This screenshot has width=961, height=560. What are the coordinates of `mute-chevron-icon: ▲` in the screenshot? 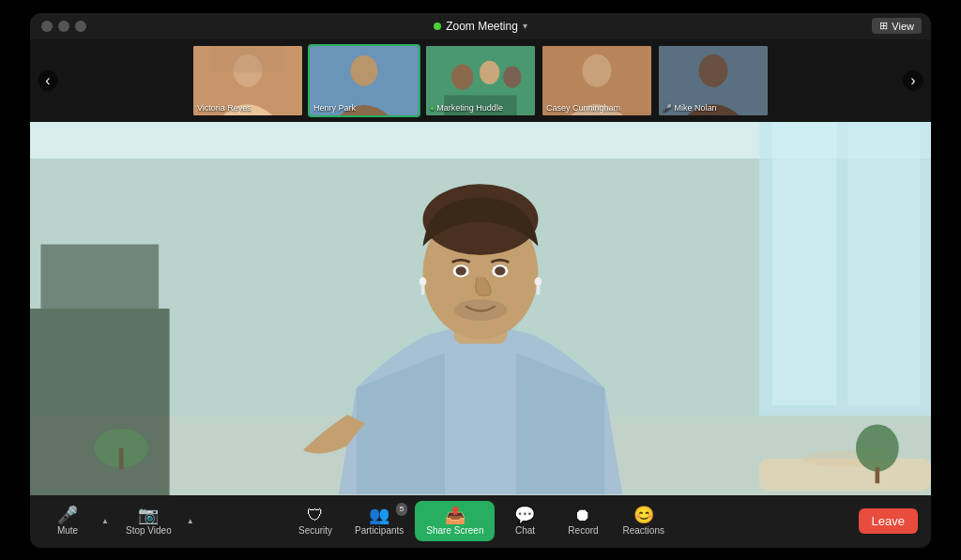 It's located at (105, 522).